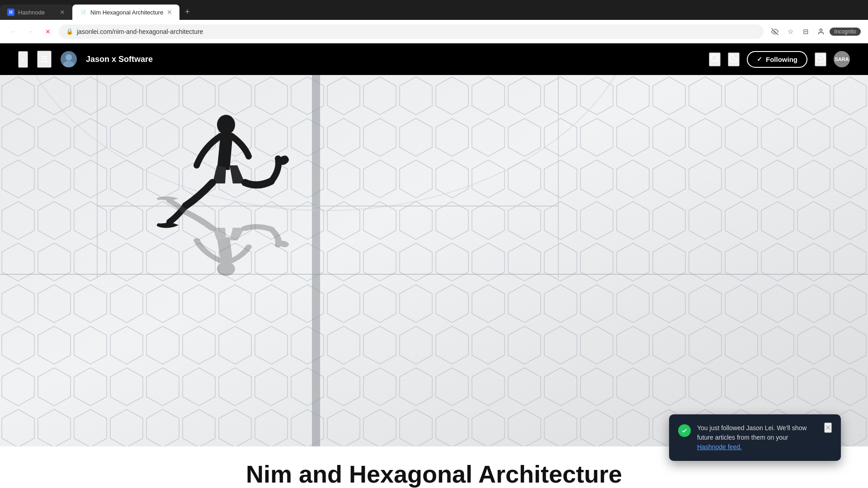  Describe the element at coordinates (70, 32) in the screenshot. I see `lock-icon: 🔒` at that location.